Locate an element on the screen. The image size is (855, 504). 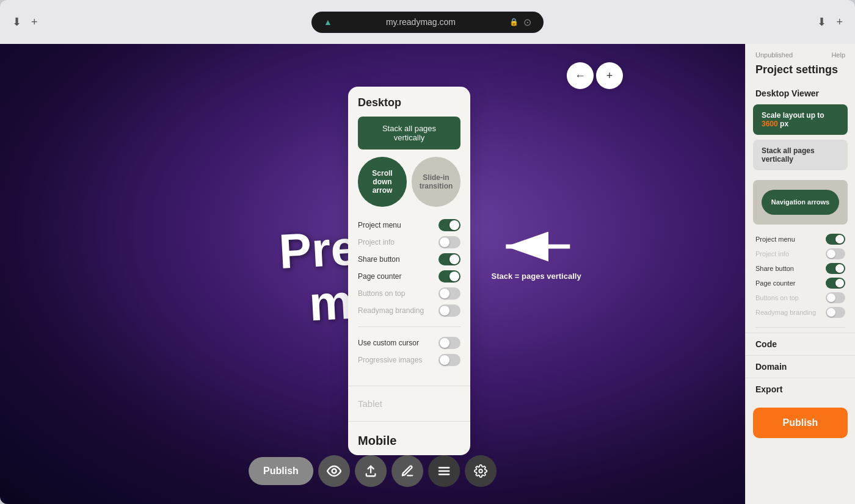
export-section-link: Export is located at coordinates (800, 389).